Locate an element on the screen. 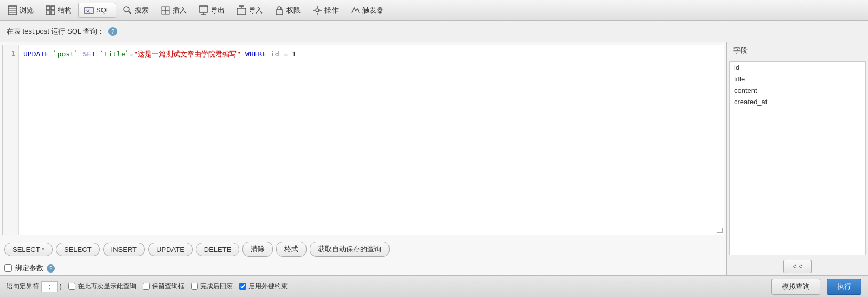 The width and height of the screenshot is (868, 297). button-row: SELECT * SELECT INSERT UPDATE DELETE 清除 … is located at coordinates (363, 249).